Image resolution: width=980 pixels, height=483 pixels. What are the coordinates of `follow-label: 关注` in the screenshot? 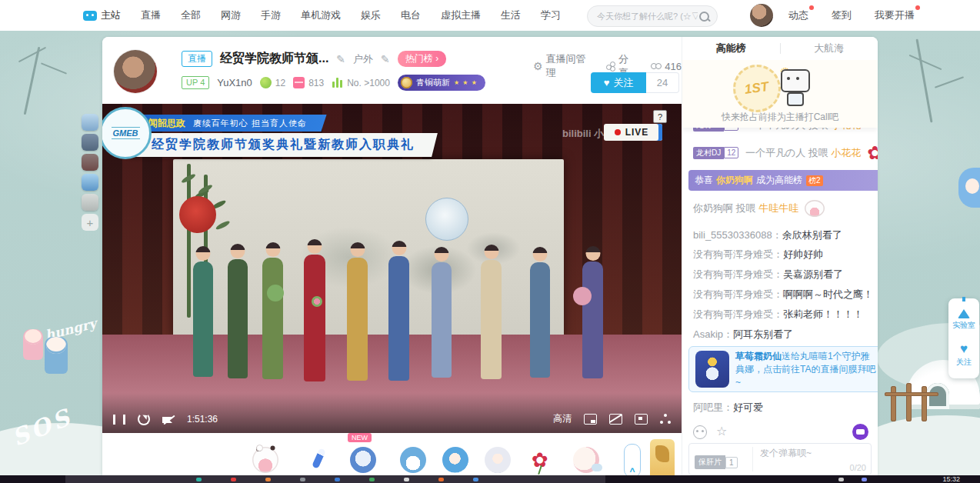 It's located at (623, 83).